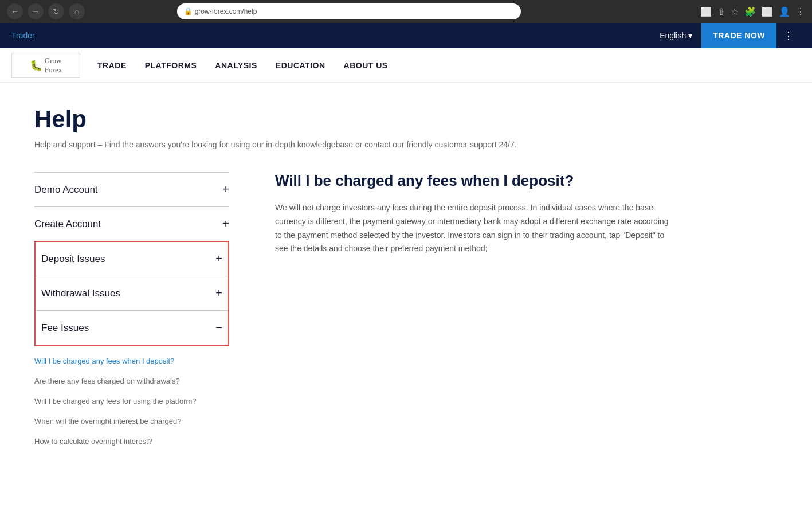 The image size is (812, 527). What do you see at coordinates (226, 11) in the screenshot?
I see `url-text: grow-forex.com/help` at bounding box center [226, 11].